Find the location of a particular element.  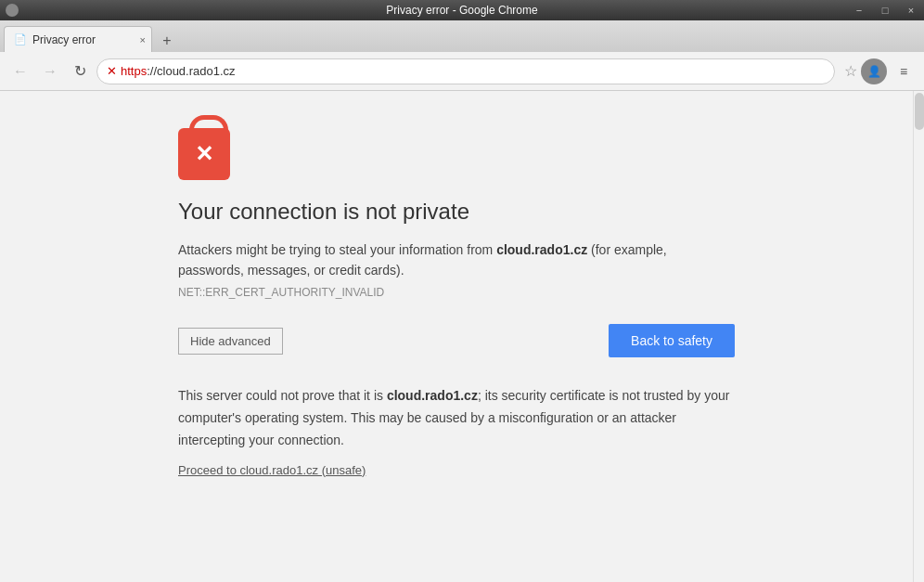

scrollbar-thumb is located at coordinates (919, 111).